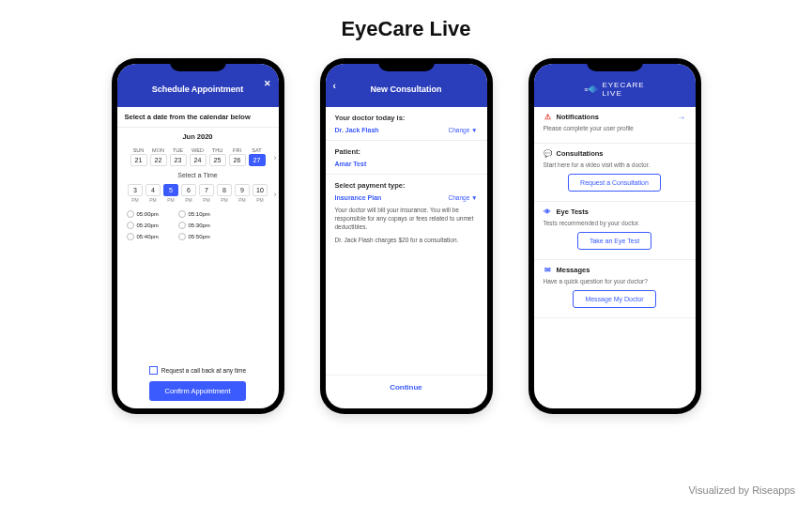 This screenshot has width=812, height=507. I want to click on hour-10: 10PM, so click(260, 193).